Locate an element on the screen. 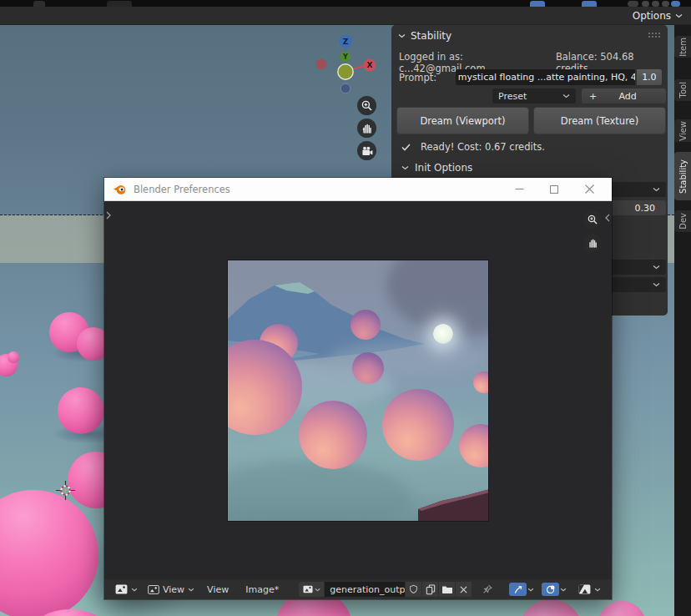  shield-icon is located at coordinates (414, 589).